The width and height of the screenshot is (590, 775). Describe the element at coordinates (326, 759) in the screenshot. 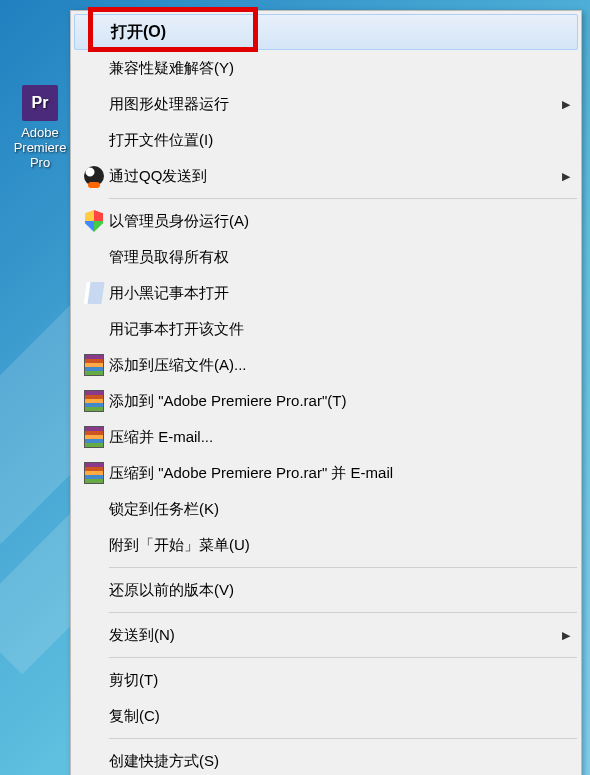

I see `menu-item: 创建快捷方式(S)` at that location.